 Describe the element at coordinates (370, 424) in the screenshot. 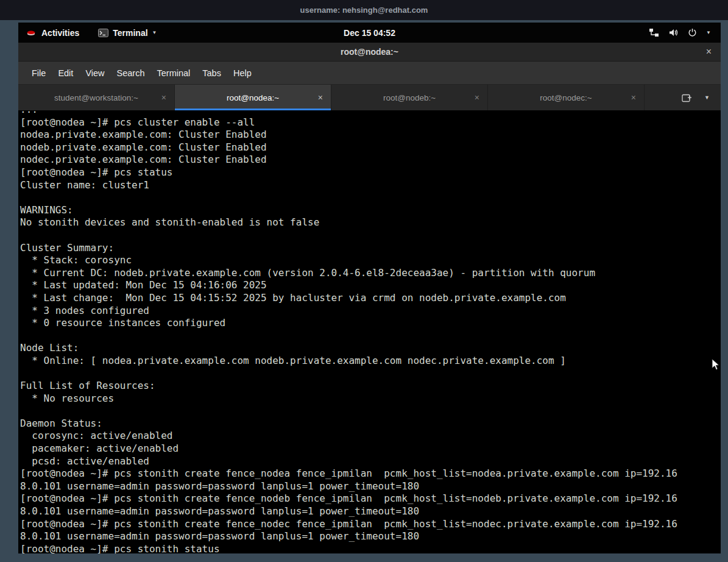

I see `terminal-line: Daemon Status:` at that location.